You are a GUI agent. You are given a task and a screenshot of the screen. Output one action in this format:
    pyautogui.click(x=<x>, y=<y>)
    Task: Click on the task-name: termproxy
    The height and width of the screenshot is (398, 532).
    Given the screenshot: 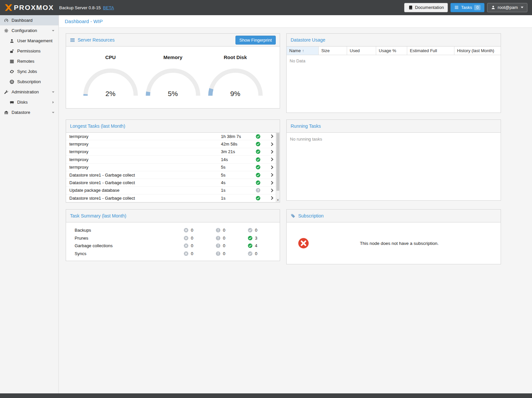 What is the action you would take?
    pyautogui.click(x=145, y=144)
    